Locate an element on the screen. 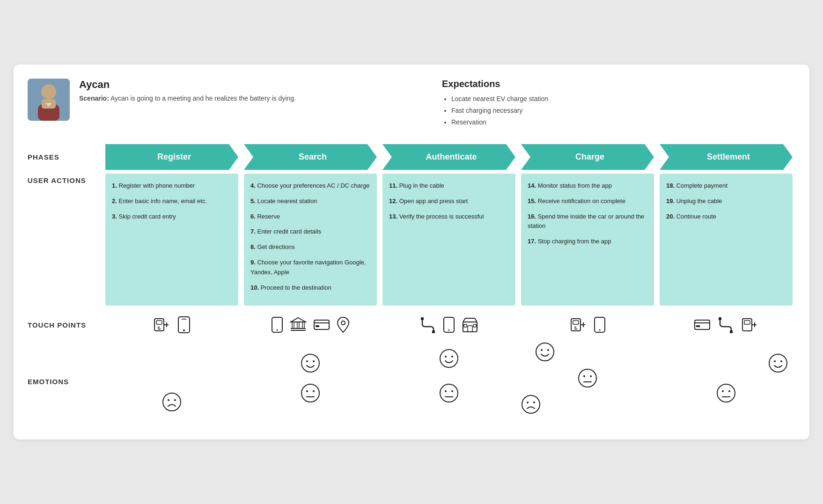  location-pin-icon is located at coordinates (343, 325).